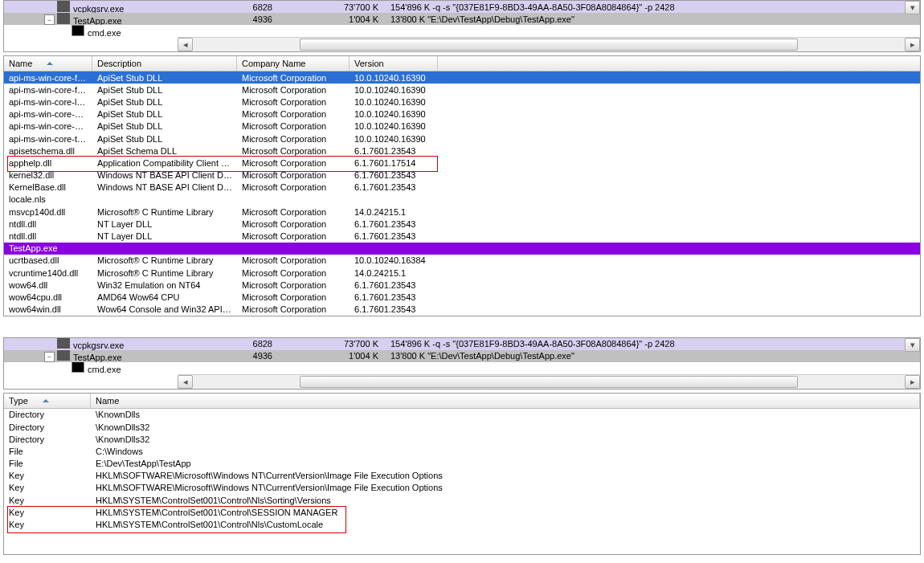  Describe the element at coordinates (913, 8) in the screenshot. I see `vscroll-down-button: ▾` at that location.